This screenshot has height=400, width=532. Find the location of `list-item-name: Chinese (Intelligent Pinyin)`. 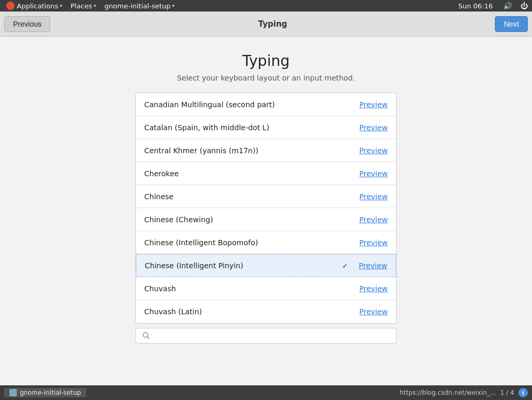

list-item-name: Chinese (Intelligent Pinyin) is located at coordinates (244, 266).